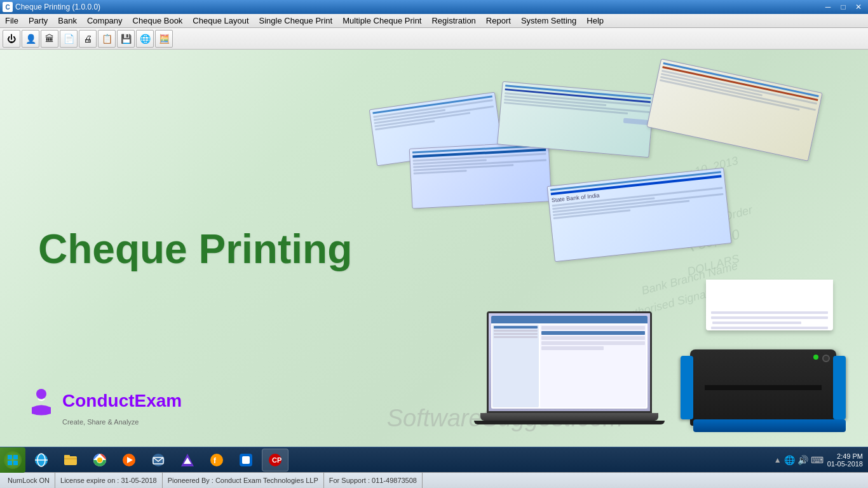 This screenshot has width=868, height=488. Describe the element at coordinates (845, 460) in the screenshot. I see `taskbar-clock: 2:49 PM 01-05-2018` at that location.